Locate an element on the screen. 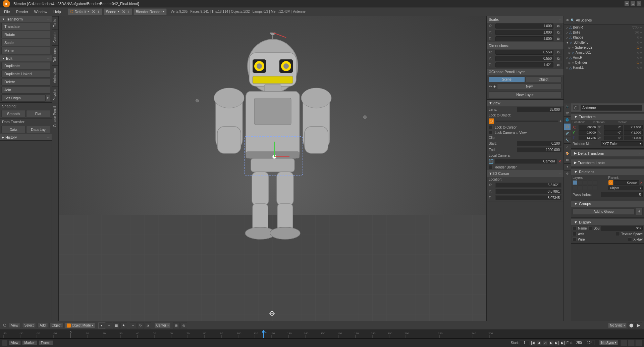 Image resolution: width=644 pixels, height=347 pixels. lock-object-eyedropper: ⌖ is located at coordinates (560, 121).